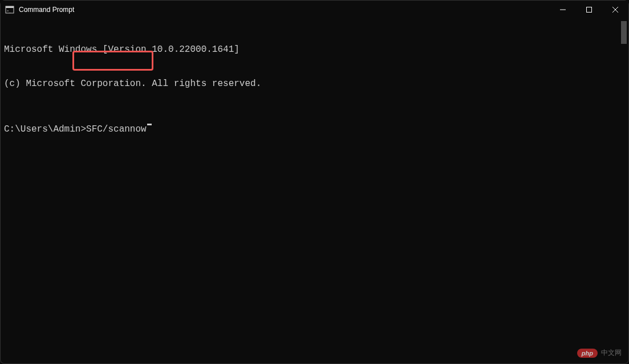  Describe the element at coordinates (40, 10) in the screenshot. I see `titlebar-left: >_ Command Prompt` at that location.